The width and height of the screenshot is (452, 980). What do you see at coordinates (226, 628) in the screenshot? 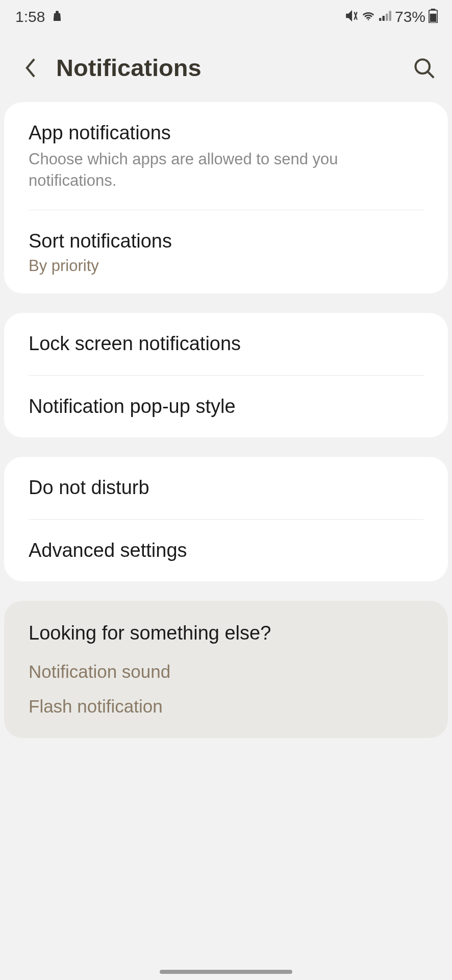
I see `suggestions-header: Looking for something else?` at bounding box center [226, 628].